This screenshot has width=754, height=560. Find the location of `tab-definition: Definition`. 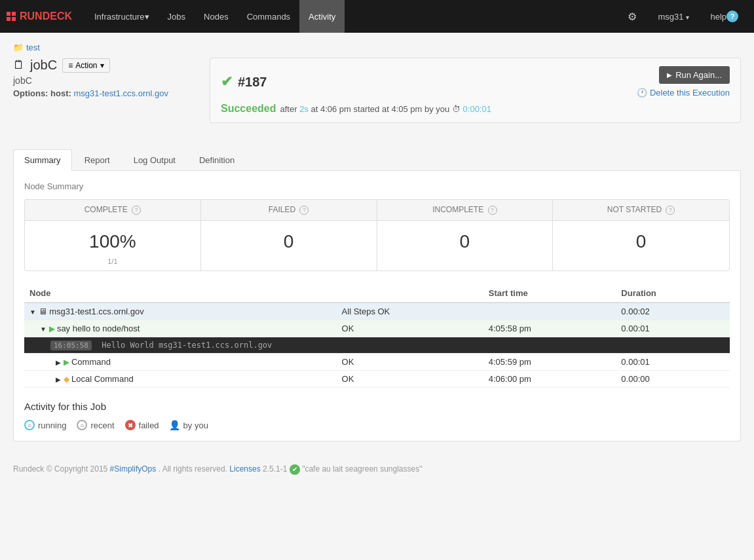

tab-definition: Definition is located at coordinates (217, 160).